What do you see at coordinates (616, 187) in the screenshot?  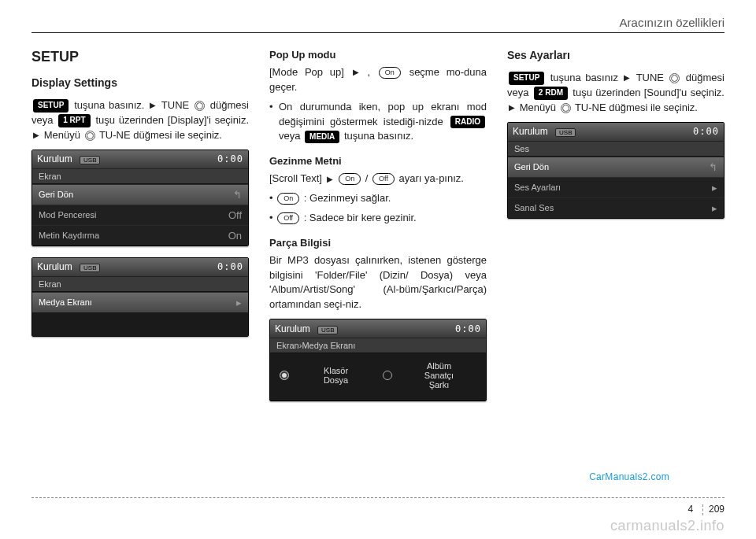 I see `menu-row-sound-settings: Ses Ayarları ▸` at bounding box center [616, 187].